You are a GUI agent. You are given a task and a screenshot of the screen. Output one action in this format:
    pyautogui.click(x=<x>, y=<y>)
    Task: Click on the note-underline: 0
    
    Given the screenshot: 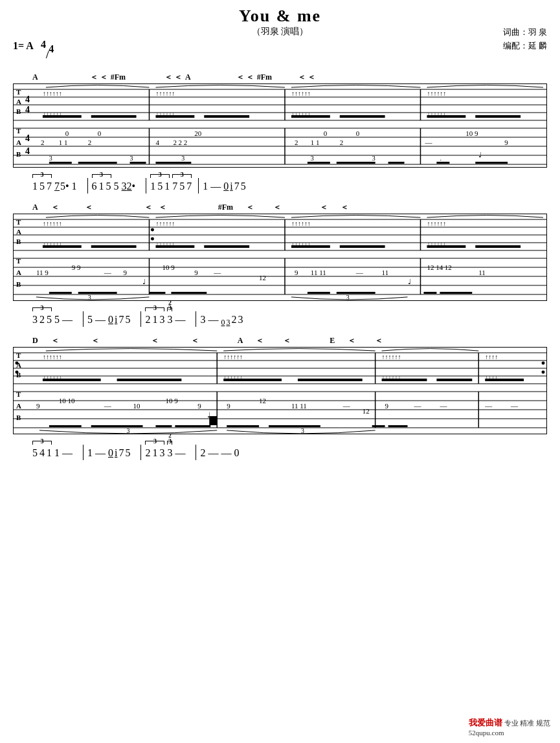 What is the action you would take?
    pyautogui.click(x=223, y=322)
    